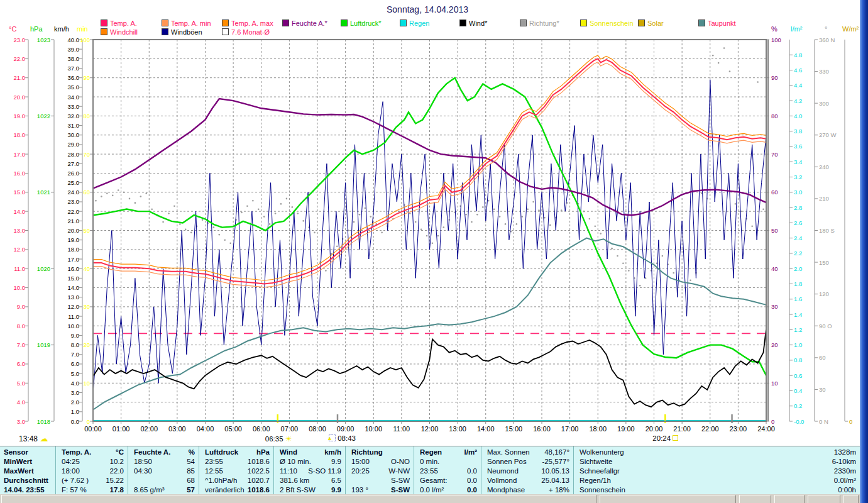  What do you see at coordinates (121, 429) in the screenshot?
I see `hour-tick-label: 01:00` at bounding box center [121, 429].